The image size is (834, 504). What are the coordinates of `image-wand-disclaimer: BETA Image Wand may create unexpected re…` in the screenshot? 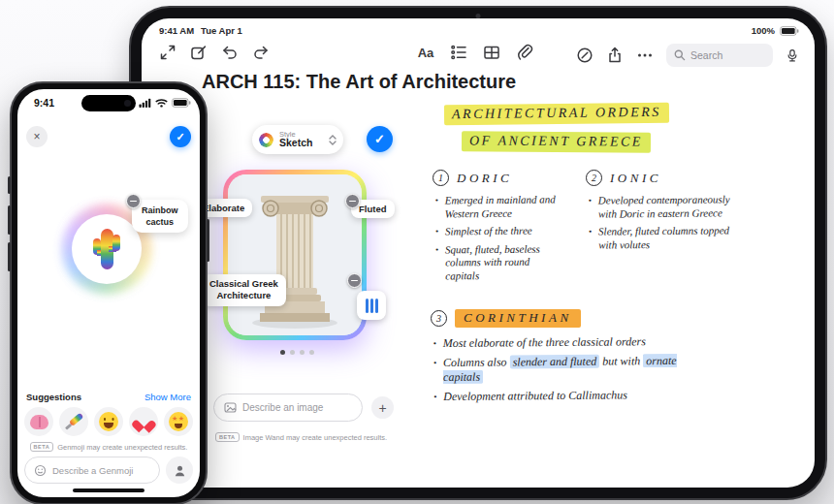 It's located at (301, 437).